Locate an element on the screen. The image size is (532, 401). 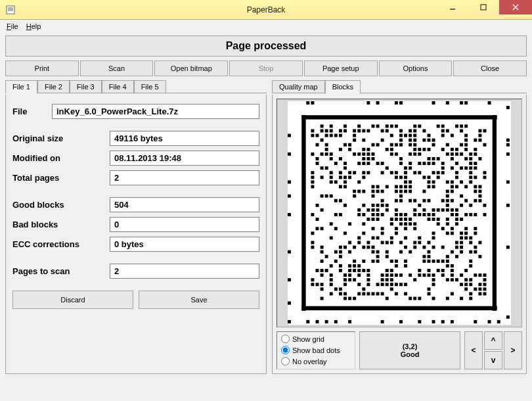
tab-quality-map: Quality map is located at coordinates (298, 87).